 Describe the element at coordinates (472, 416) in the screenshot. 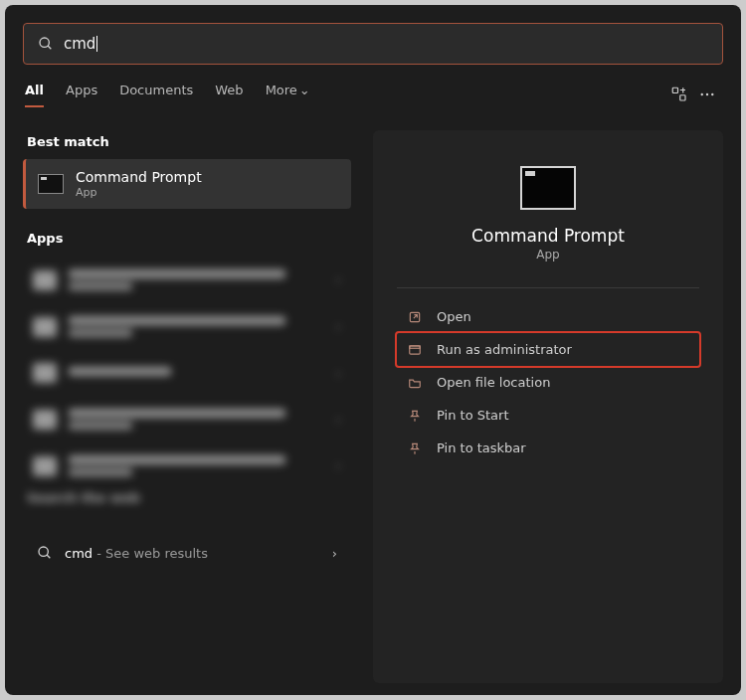

I see `action-label: Pin to Start` at that location.